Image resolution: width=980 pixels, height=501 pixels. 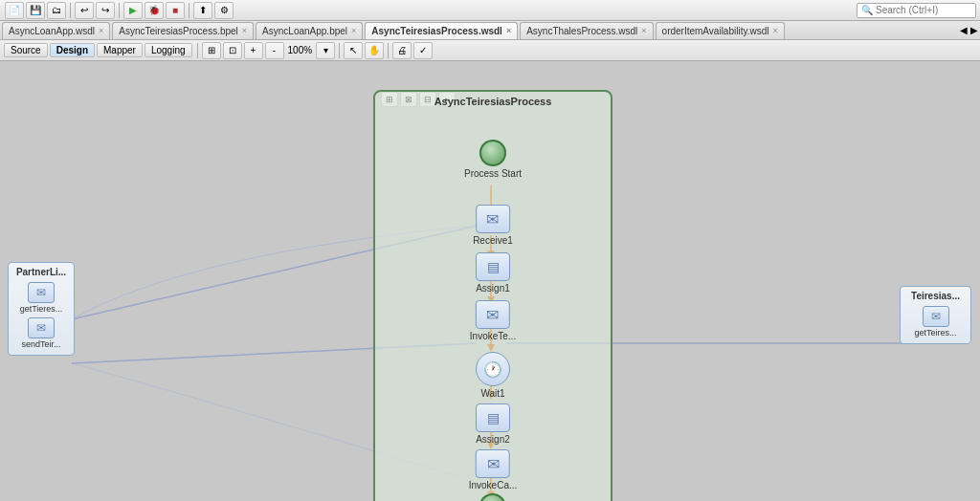 What do you see at coordinates (41, 309) in the screenshot?
I see `partner-link-box: PartnerLi... ✉ getTieres... ✉ sendTeir..…` at bounding box center [41, 309].